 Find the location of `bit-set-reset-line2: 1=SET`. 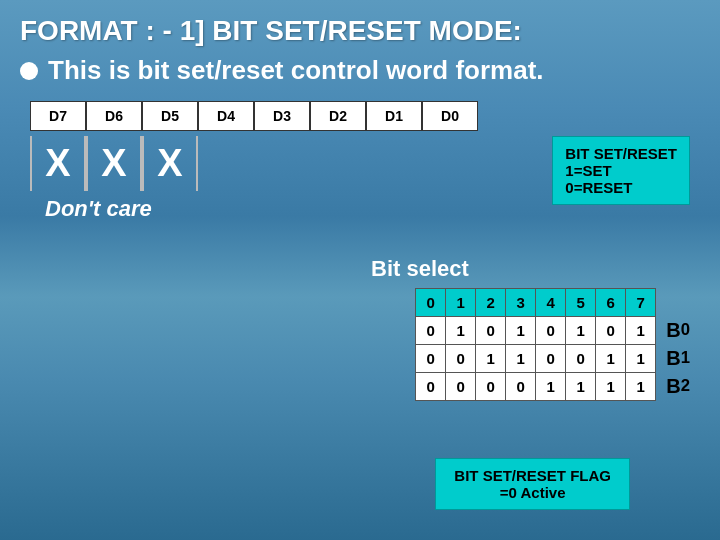

bit-set-reset-line2: 1=SET is located at coordinates (621, 170).